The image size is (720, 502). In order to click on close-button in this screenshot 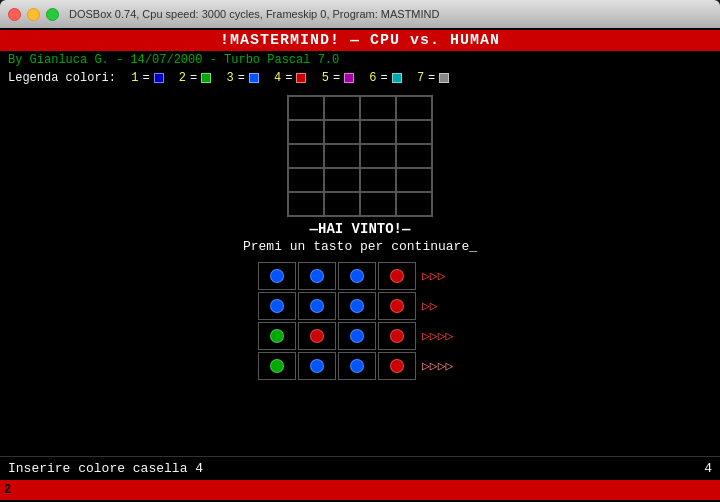, I will do `click(14, 14)`.